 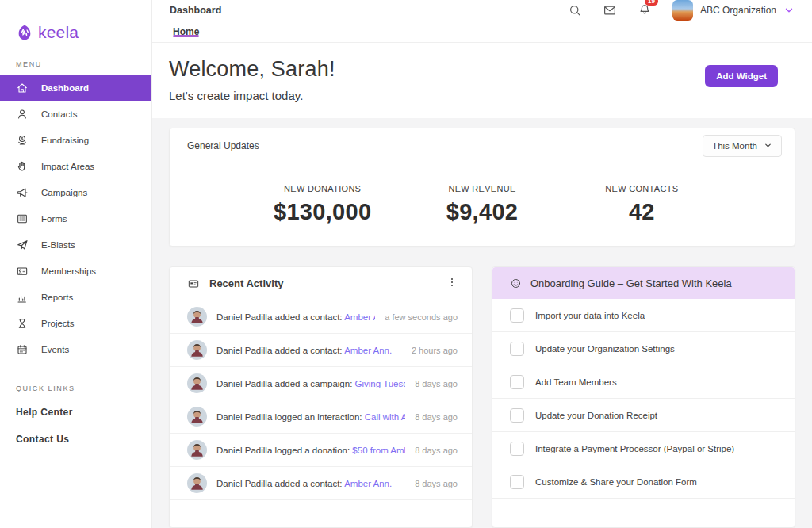 What do you see at coordinates (76, 297) in the screenshot?
I see `sidebar-item-reports: Reports` at bounding box center [76, 297].